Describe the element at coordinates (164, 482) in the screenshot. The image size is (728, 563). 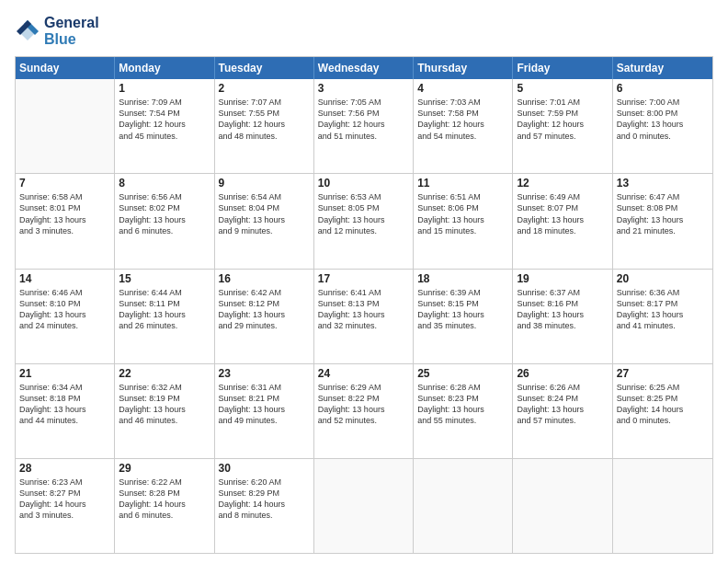
I see `cell-line: Sunrise: 6:22 AM` at that location.